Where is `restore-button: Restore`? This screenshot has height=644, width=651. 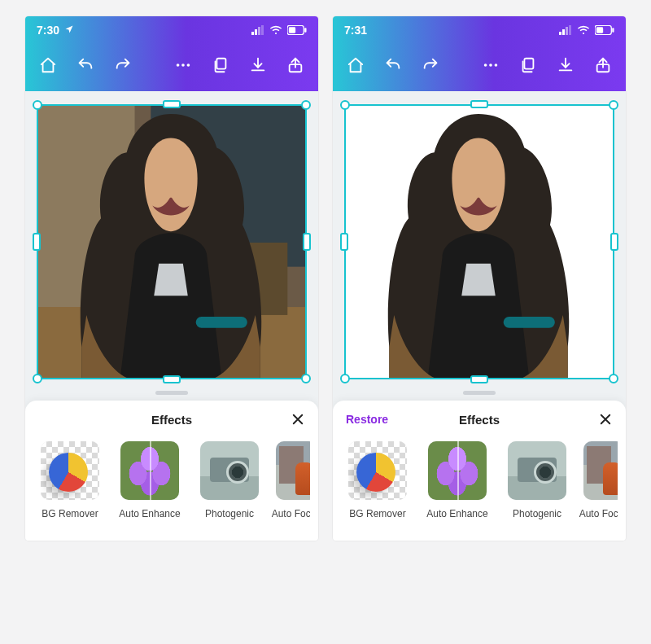 restore-button: Restore is located at coordinates (374, 419).